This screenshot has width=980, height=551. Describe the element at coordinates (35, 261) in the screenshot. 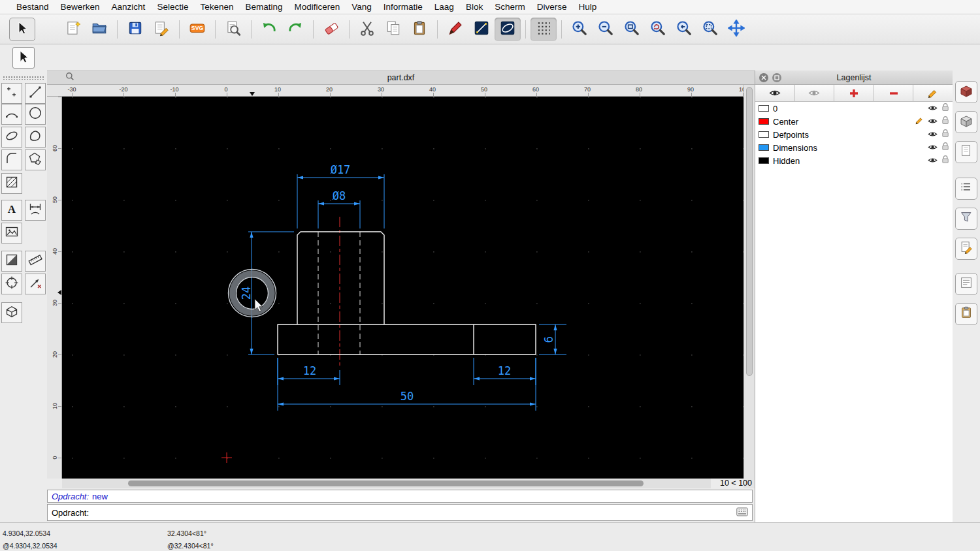

I see `measure-tool-button` at that location.